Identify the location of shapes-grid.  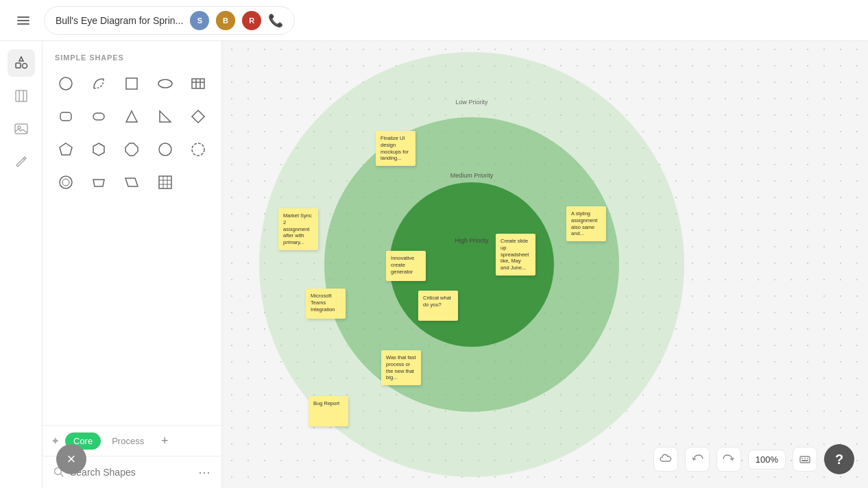
(132, 133).